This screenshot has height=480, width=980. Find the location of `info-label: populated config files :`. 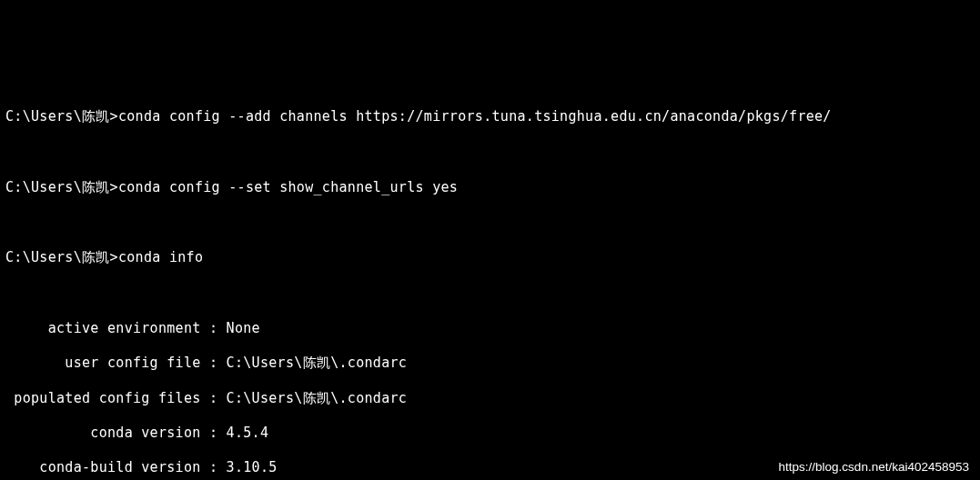

info-label: populated config files : is located at coordinates (116, 398).